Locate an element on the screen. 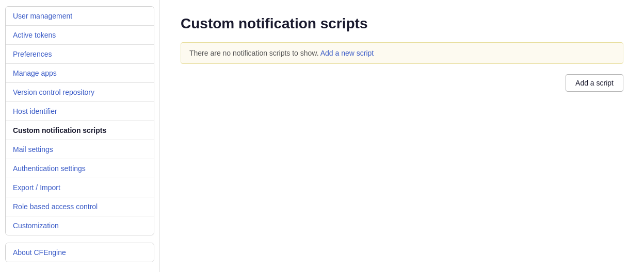 The width and height of the screenshot is (644, 272). add-script-button: Add a script is located at coordinates (594, 83).